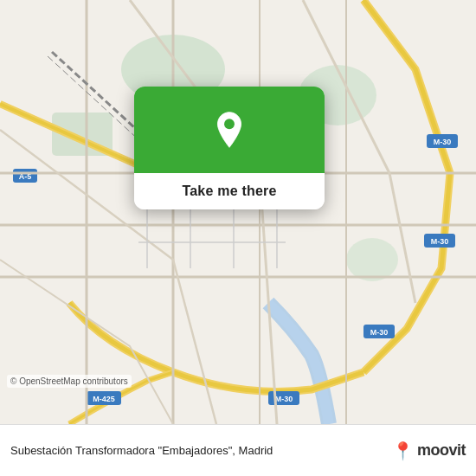 This screenshot has width=476, height=476. I want to click on map-attribution: © OpenStreetMap contributors, so click(69, 381).